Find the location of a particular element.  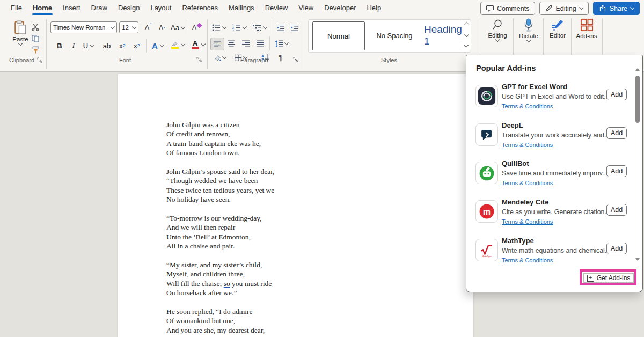

menu-tab-review: Review is located at coordinates (277, 8).